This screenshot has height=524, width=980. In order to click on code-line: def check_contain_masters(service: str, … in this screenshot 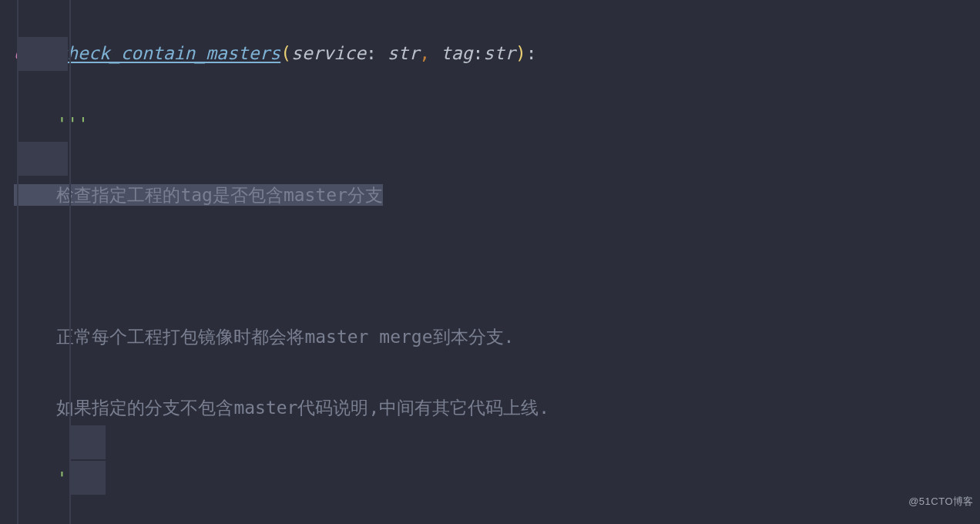, I will do `click(497, 53)`.